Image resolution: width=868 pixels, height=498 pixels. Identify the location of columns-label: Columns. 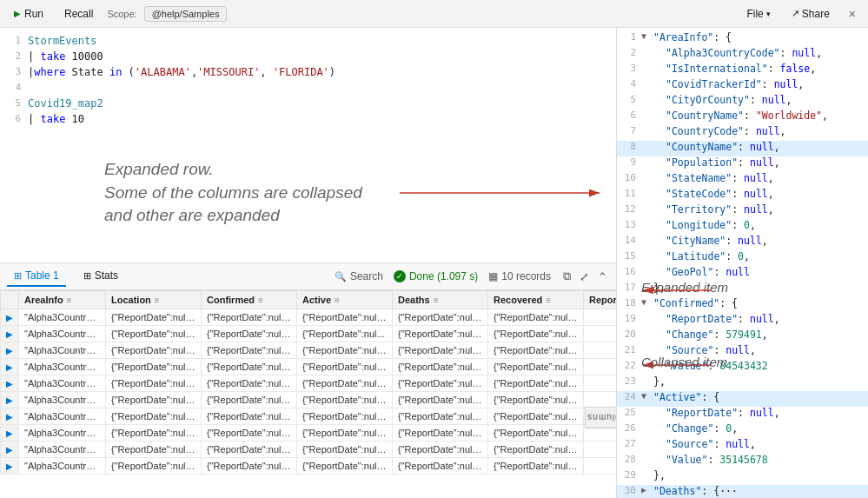
(600, 417).